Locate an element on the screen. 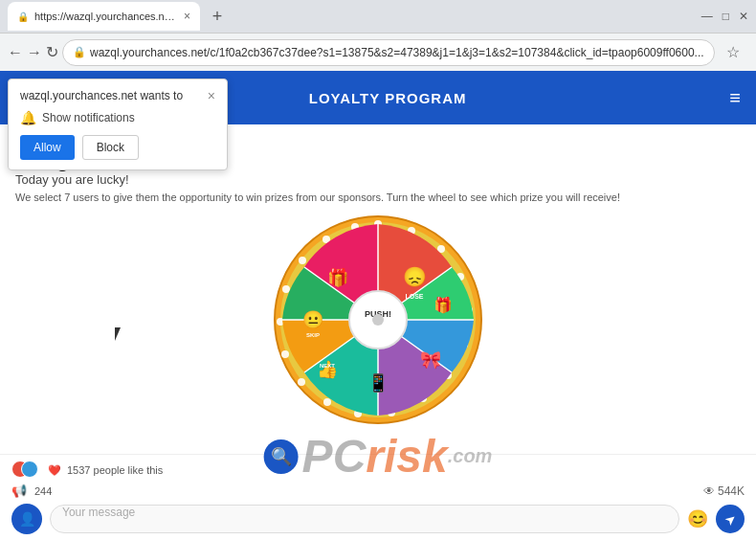 The height and width of the screenshot is (540, 756). svg-text: SKIP is located at coordinates (313, 335).